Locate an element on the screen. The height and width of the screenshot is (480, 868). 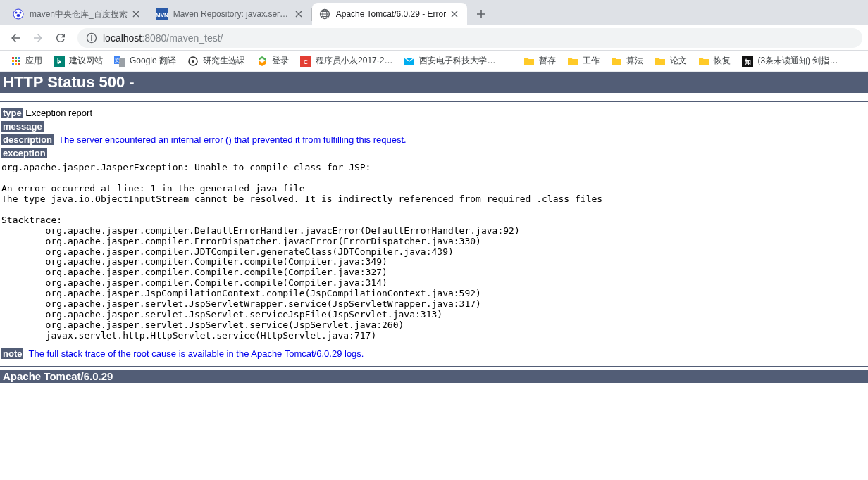
exception-label: exception is located at coordinates (24, 153).